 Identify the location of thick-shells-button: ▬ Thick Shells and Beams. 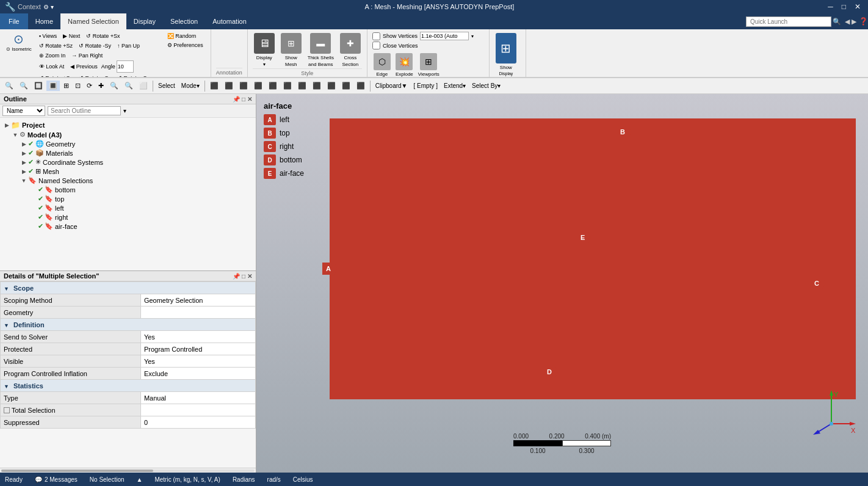
(321, 50).